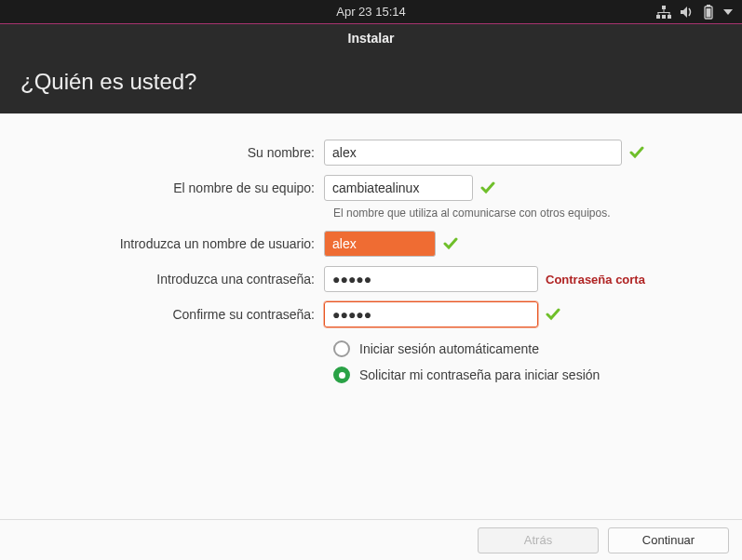 The height and width of the screenshot is (560, 742). What do you see at coordinates (596, 279) in the screenshot?
I see `password-warning: Contraseña corta` at bounding box center [596, 279].